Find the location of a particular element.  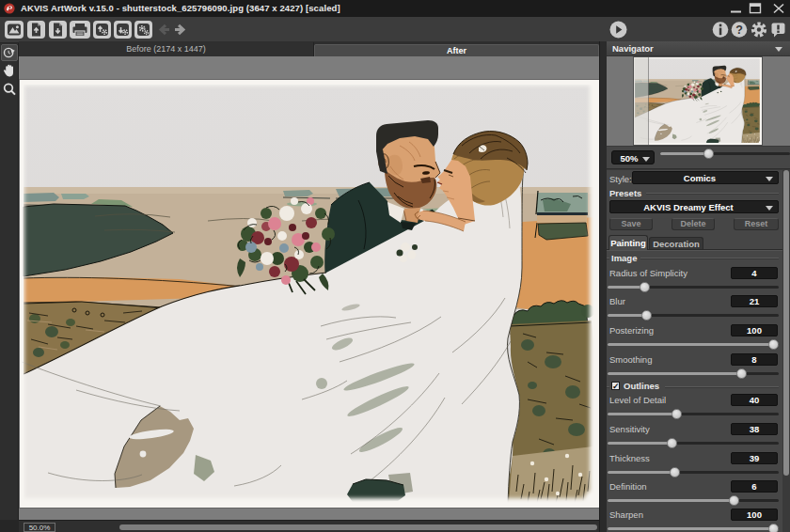

image-section-label: Image is located at coordinates (624, 258).